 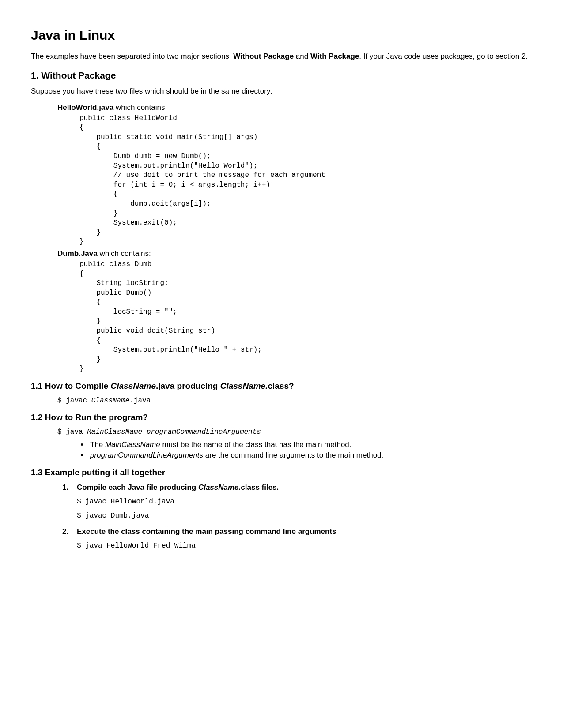 I want to click on section-1-2-heading: 1.2 How to Run the program?, so click(x=282, y=417).